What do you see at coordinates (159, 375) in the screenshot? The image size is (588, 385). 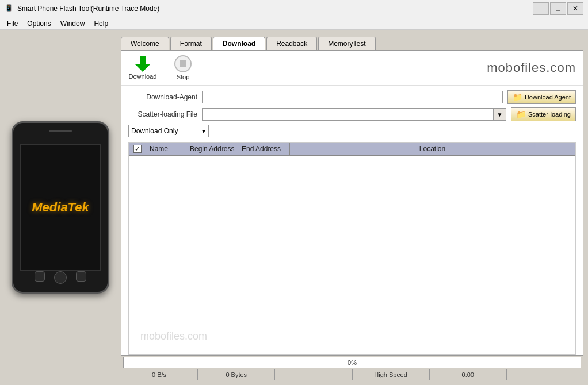 I see `status-speed: 0 B/s` at bounding box center [159, 375].